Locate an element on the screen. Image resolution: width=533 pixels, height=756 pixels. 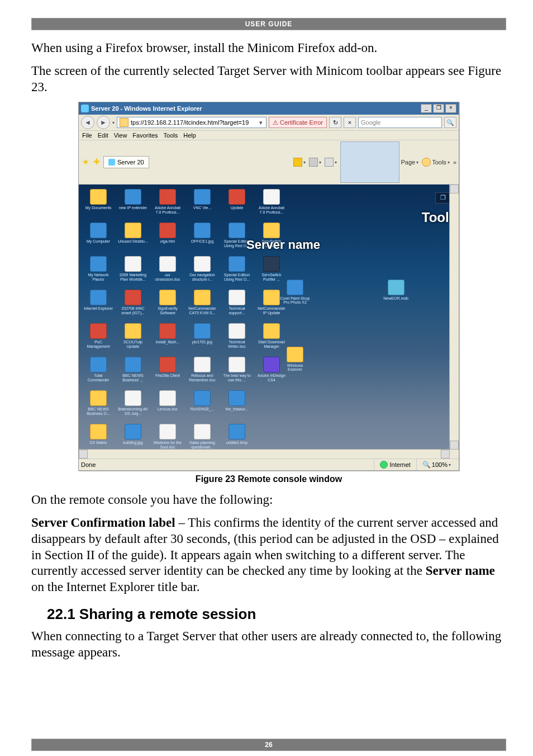
restore-button: ❐ is located at coordinates (439, 108).